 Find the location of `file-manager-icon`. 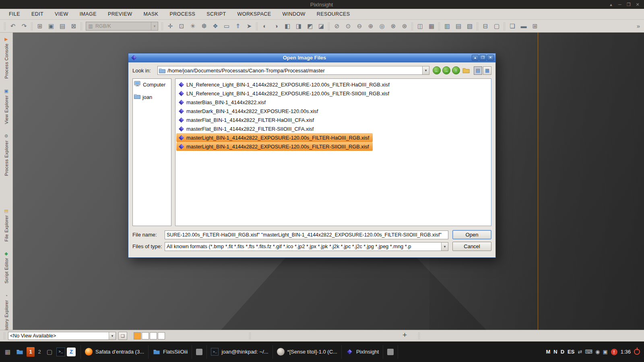

file-manager-icon is located at coordinates (20, 352).